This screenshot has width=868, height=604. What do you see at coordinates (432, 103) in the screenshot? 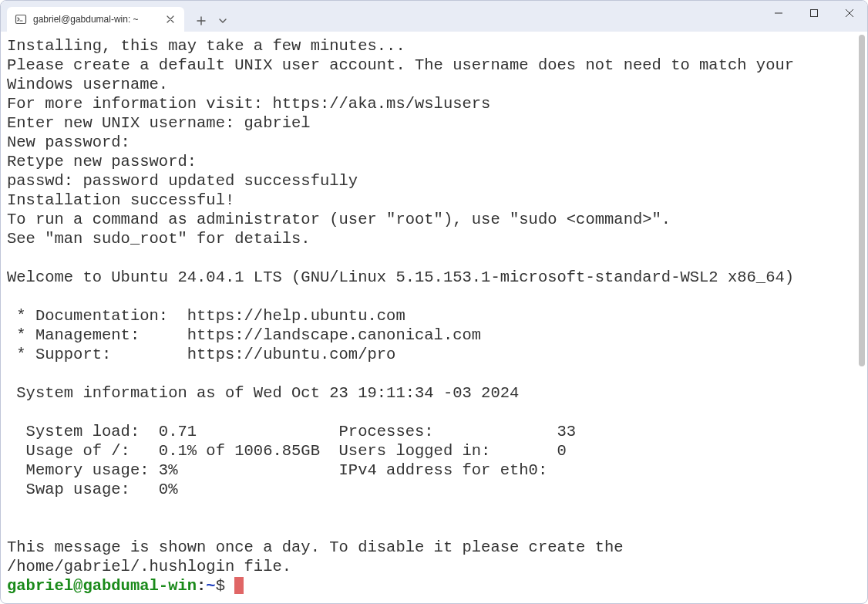
I see `terminal-line: For more information visit: https://aka.…` at bounding box center [432, 103].